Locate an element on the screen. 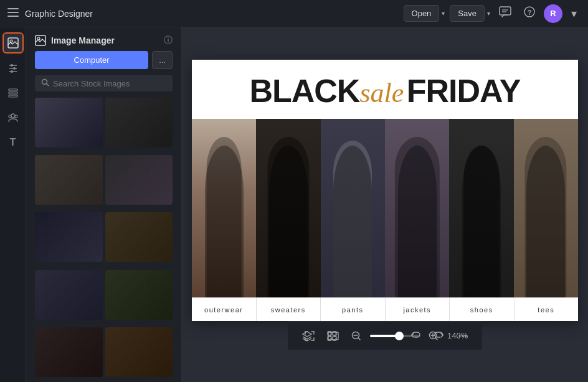  topbar: Graphic Designer Open ▾ Save ▾ ? R ▾ is located at coordinates (294, 14).